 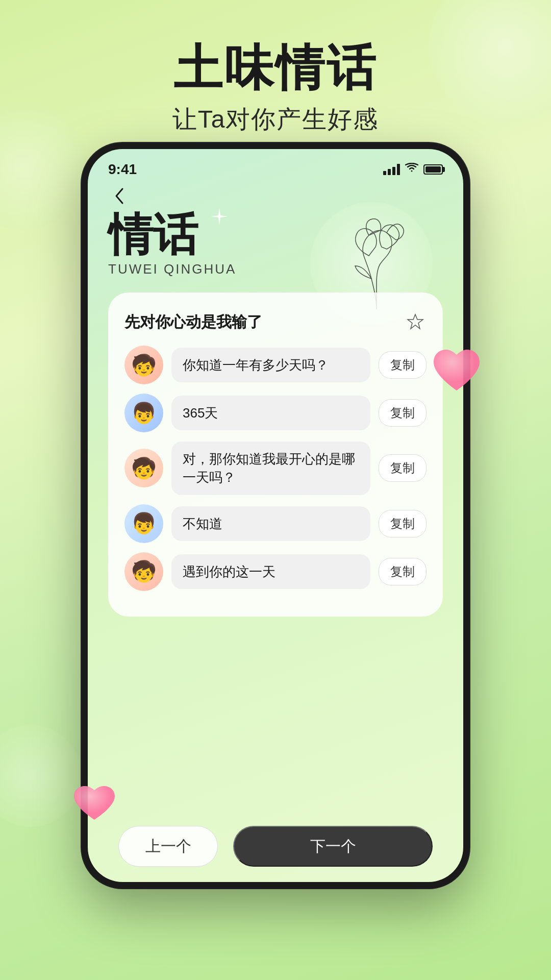 What do you see at coordinates (193, 323) in the screenshot?
I see `card-title: 先对你心动是我输了` at bounding box center [193, 323].